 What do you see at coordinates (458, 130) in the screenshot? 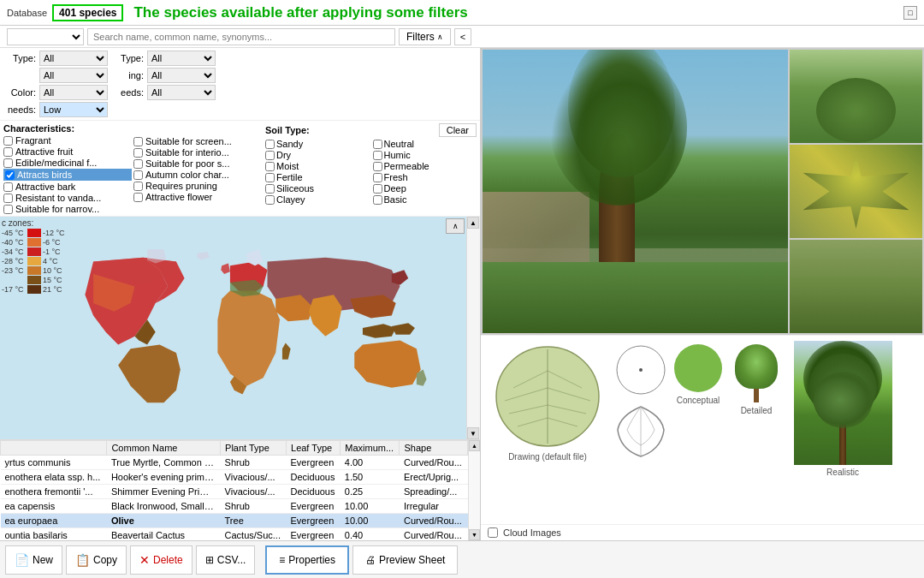
I see `clear-button: Clear` at bounding box center [458, 130].